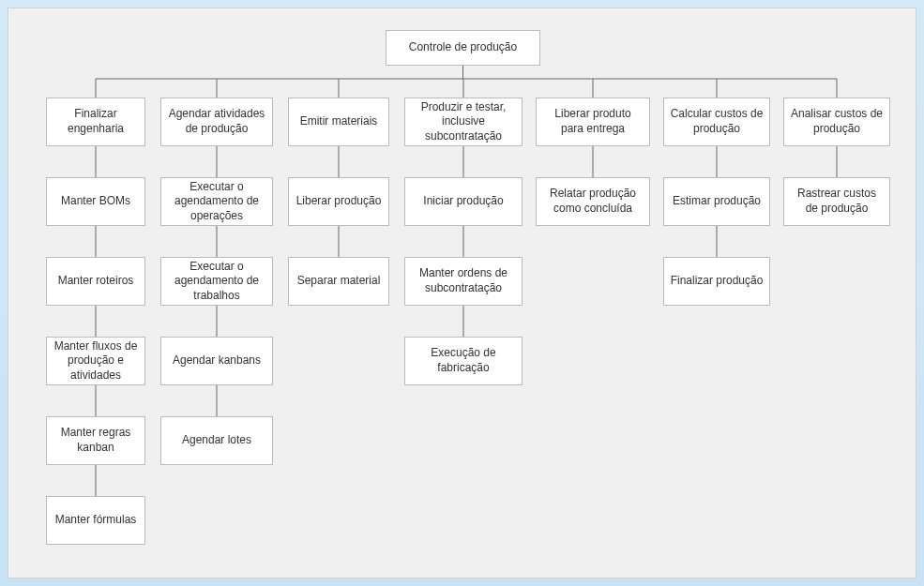  Describe the element at coordinates (593, 122) in the screenshot. I see `branch-4: Liberar produto para entrega` at that location.